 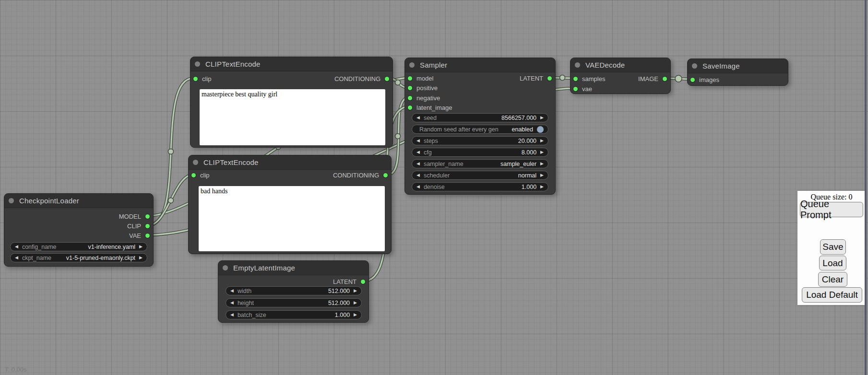 What do you see at coordinates (480, 65) in the screenshot?
I see `node-title-bar: Sampler` at bounding box center [480, 65].